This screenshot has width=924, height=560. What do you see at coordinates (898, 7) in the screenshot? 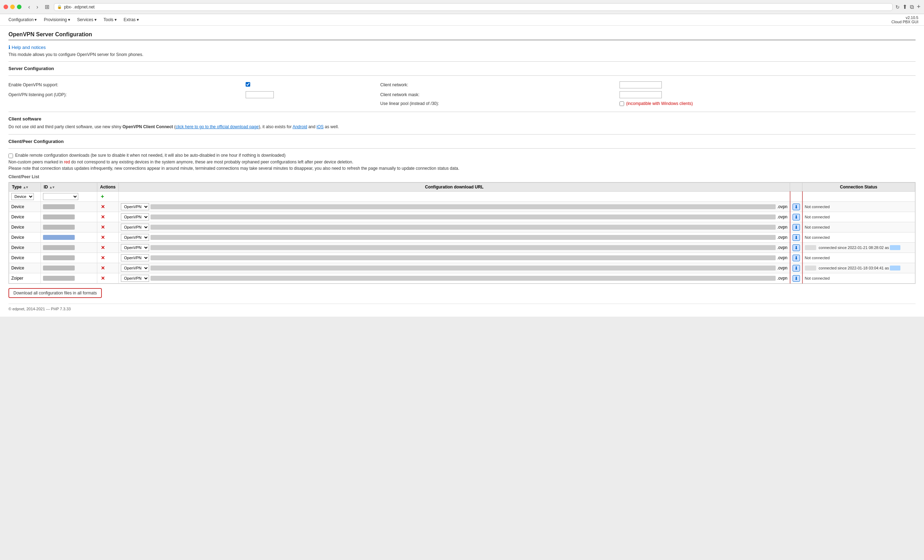
I see `reload-button: ↻` at bounding box center [898, 7].